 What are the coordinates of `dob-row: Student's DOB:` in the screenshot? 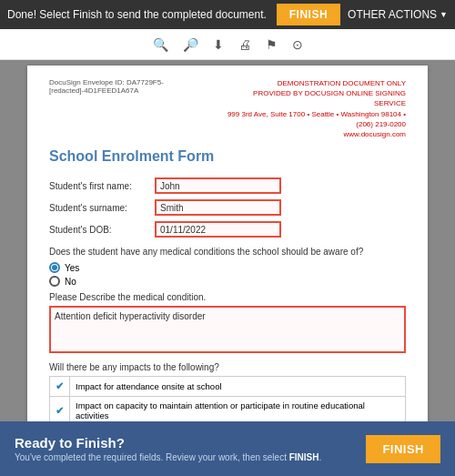 It's located at (228, 229).